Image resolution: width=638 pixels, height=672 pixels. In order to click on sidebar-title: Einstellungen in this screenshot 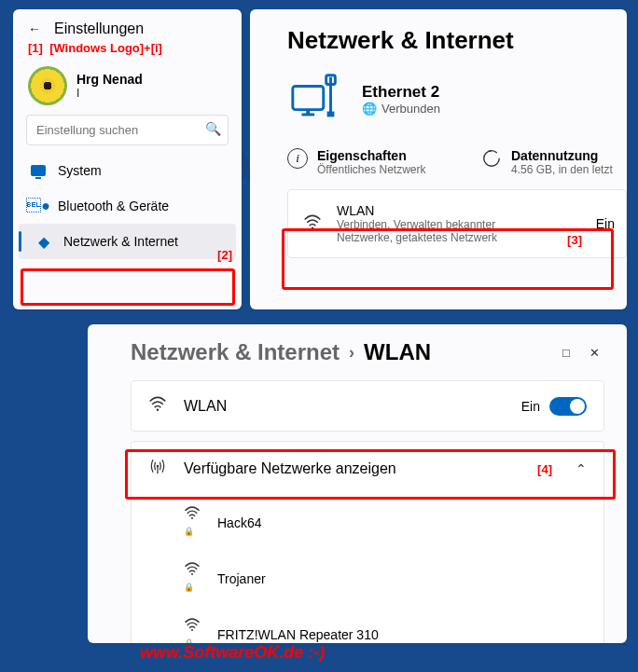, I will do `click(99, 29)`.